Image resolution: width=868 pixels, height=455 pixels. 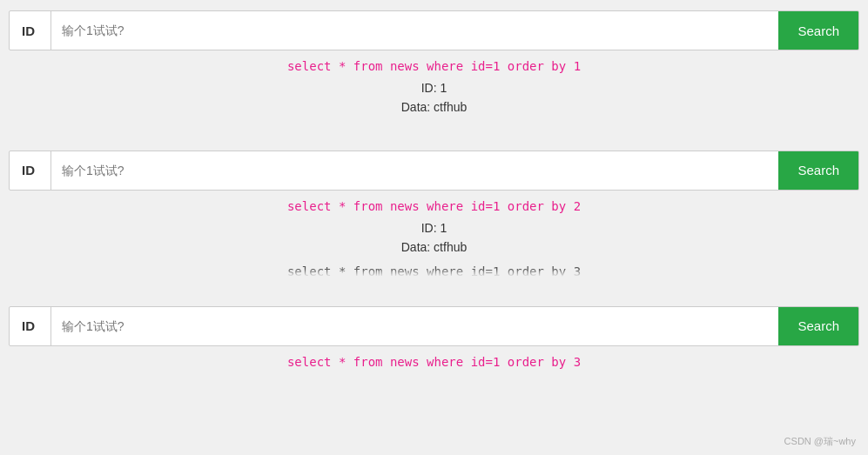 I want to click on search-button-1: Search, so click(x=818, y=30).